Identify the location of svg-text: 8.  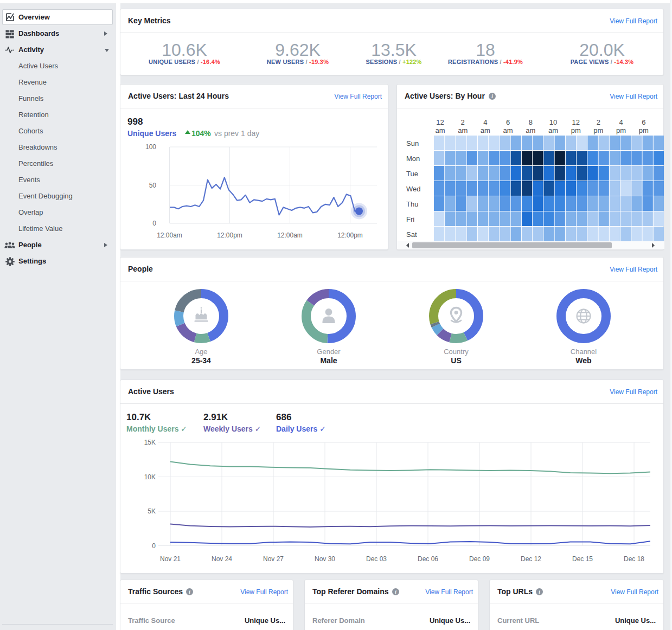
(530, 123).